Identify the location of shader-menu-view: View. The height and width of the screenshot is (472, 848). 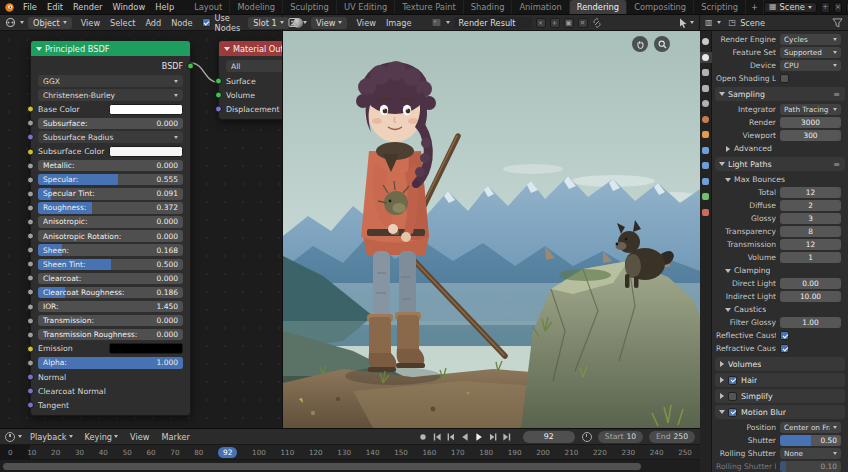
(90, 23).